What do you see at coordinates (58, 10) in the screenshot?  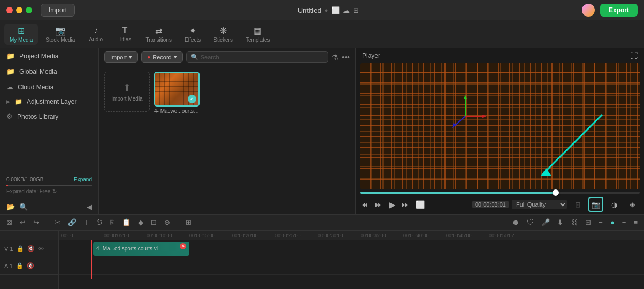 I see `import-button: Import` at bounding box center [58, 10].